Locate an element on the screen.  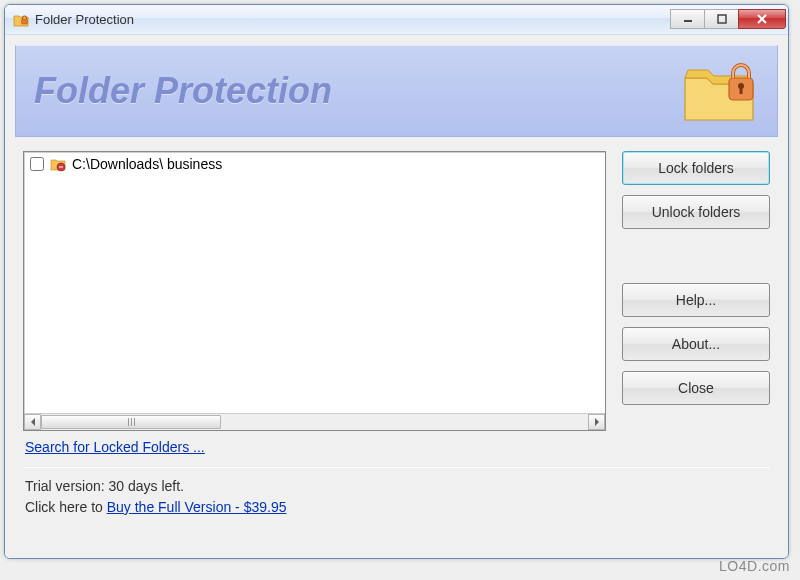
scroll-left-button is located at coordinates (32, 422).